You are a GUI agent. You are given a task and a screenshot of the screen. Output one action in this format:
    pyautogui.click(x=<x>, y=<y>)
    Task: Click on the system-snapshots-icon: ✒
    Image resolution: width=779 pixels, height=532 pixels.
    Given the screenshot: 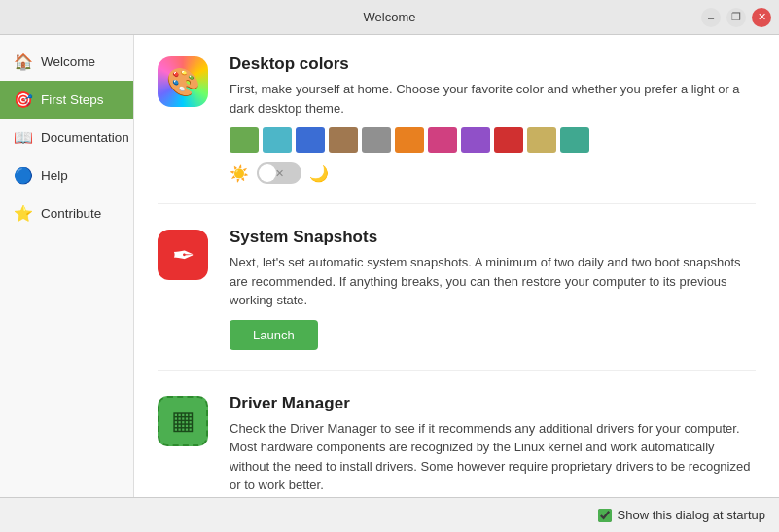 What is the action you would take?
    pyautogui.click(x=183, y=255)
    